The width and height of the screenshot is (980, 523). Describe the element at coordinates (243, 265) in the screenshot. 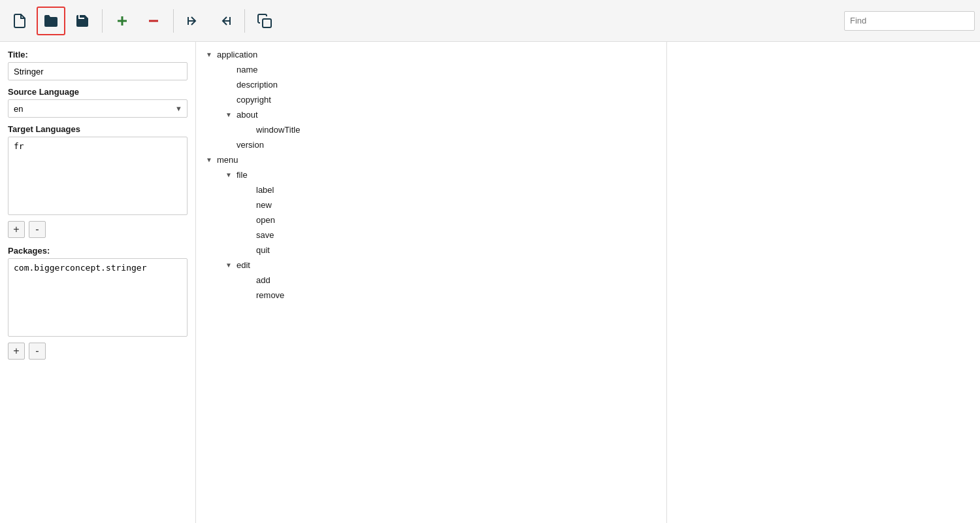

I see `tree-item-label: edit` at that location.